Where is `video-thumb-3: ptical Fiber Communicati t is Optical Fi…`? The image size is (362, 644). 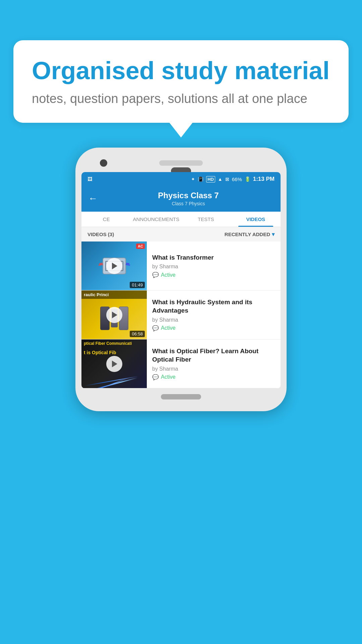
video-thumb-3: ptical Fiber Communicati t is Optical Fi… is located at coordinates (114, 364).